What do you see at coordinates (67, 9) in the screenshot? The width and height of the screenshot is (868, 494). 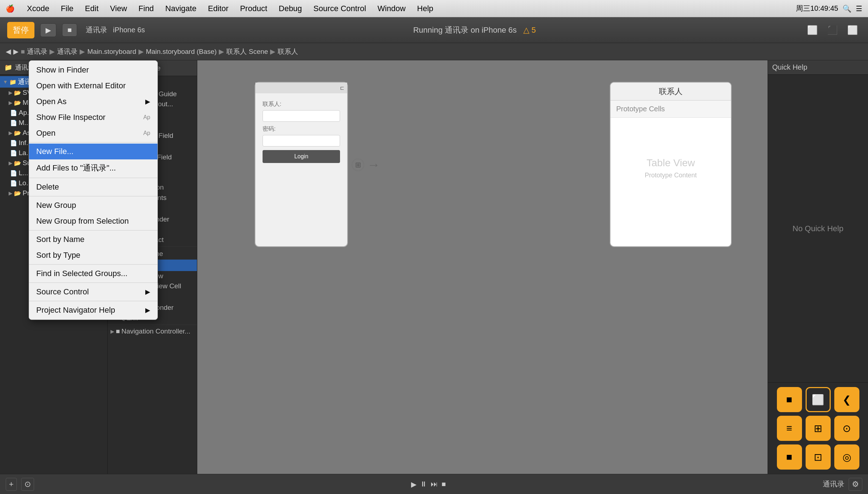 I see `menu-file: File` at bounding box center [67, 9].